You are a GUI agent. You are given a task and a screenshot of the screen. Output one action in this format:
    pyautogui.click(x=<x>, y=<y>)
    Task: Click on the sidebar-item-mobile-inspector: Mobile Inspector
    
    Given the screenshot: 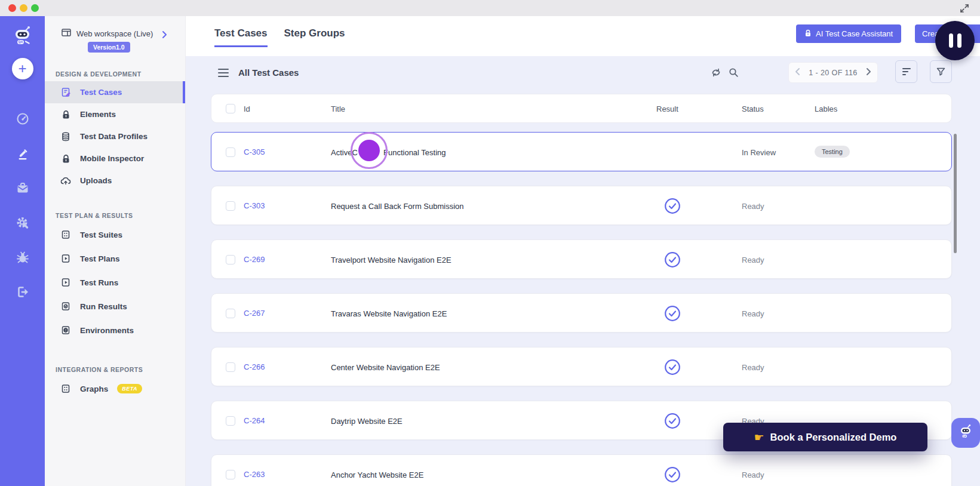 What is the action you would take?
    pyautogui.click(x=115, y=159)
    